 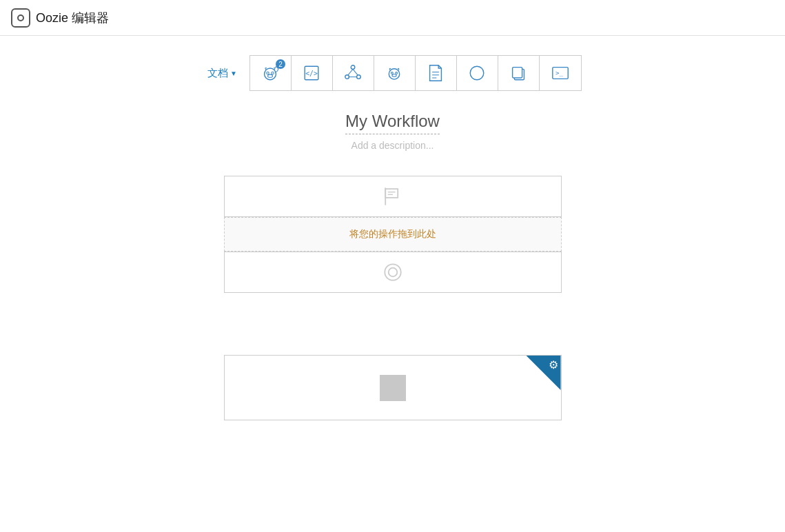 What do you see at coordinates (354, 73) in the screenshot?
I see `graph-button` at bounding box center [354, 73].